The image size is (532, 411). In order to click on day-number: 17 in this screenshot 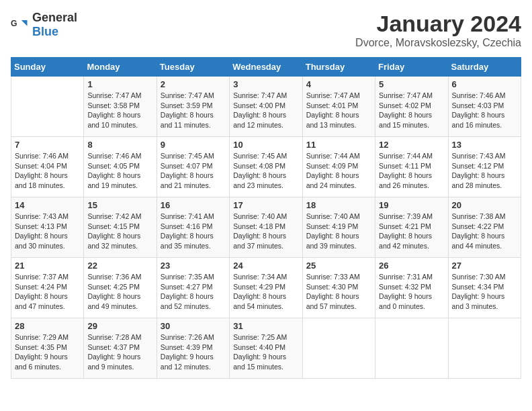, I will do `click(266, 205)`.